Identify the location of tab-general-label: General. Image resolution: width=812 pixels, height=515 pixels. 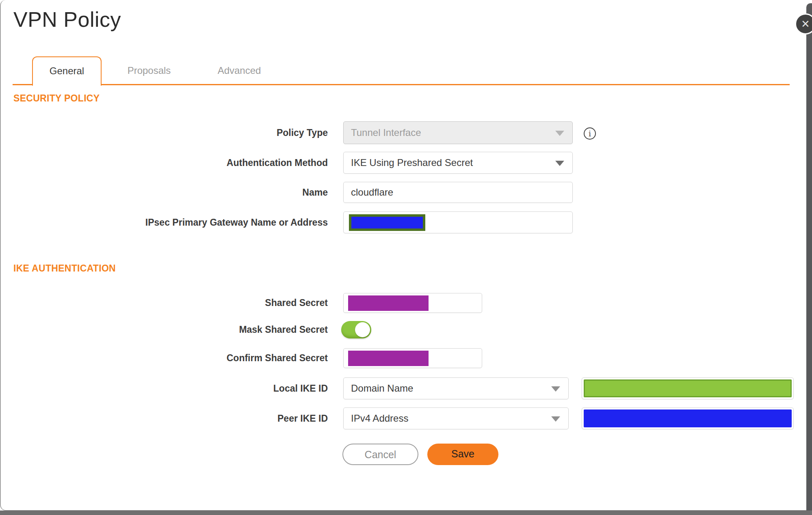
(67, 71).